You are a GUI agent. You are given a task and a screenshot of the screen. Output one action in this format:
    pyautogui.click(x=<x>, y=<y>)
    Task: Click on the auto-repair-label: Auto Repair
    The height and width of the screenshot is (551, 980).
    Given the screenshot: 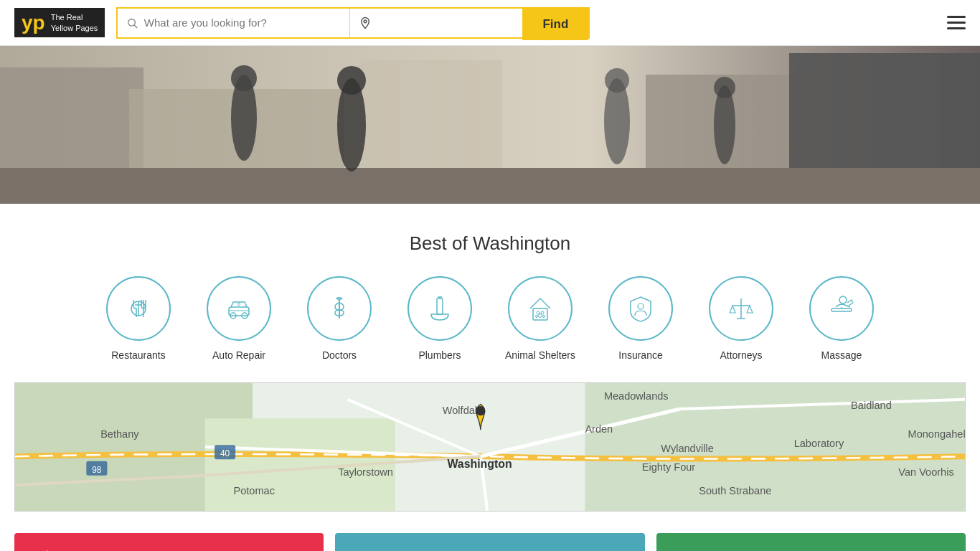 What is the action you would take?
    pyautogui.click(x=239, y=355)
    